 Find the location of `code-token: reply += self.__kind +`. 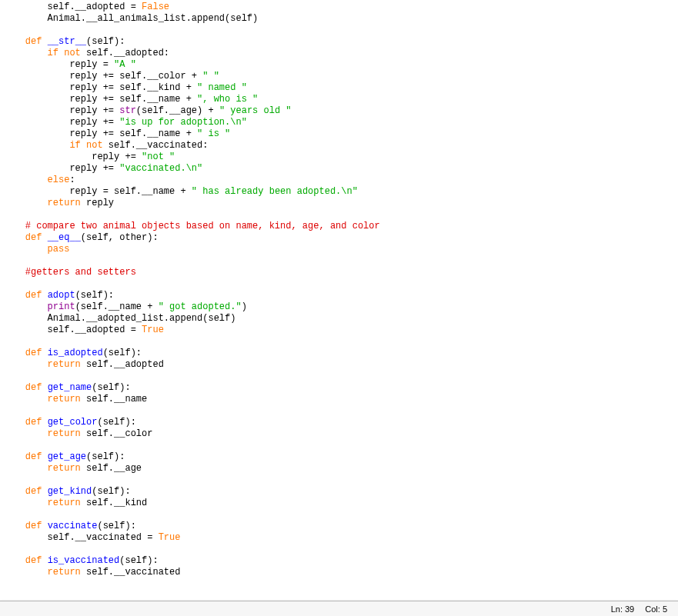

code-token: reply += self.__kind + is located at coordinates (133, 88).